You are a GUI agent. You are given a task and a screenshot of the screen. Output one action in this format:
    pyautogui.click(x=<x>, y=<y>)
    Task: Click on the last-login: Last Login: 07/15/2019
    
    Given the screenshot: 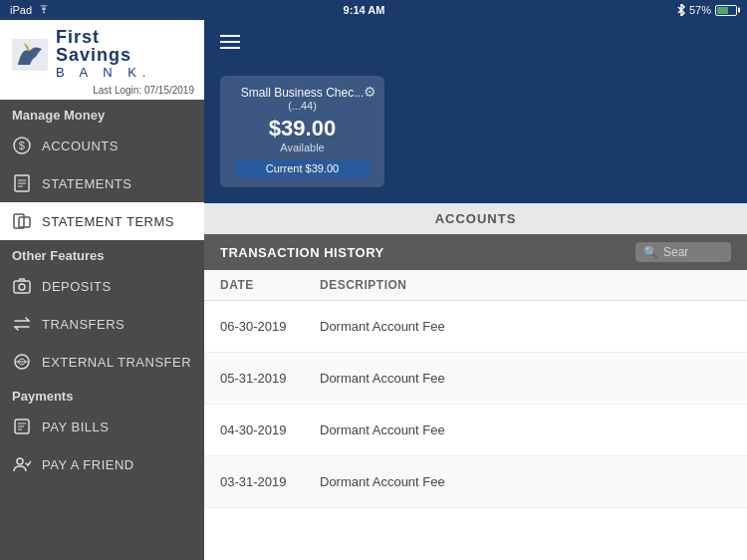 What is the action you would take?
    pyautogui.click(x=143, y=90)
    